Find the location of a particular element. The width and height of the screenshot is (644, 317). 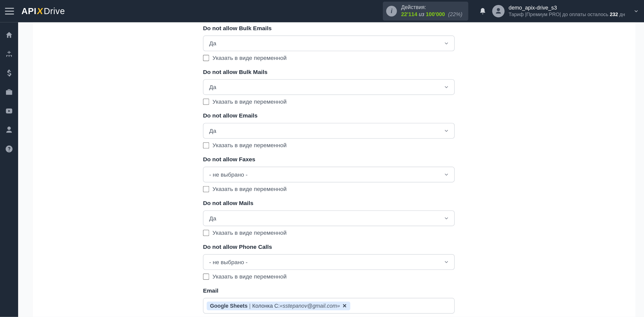

token-value: «sstepanov@gmail.com» is located at coordinates (310, 306).